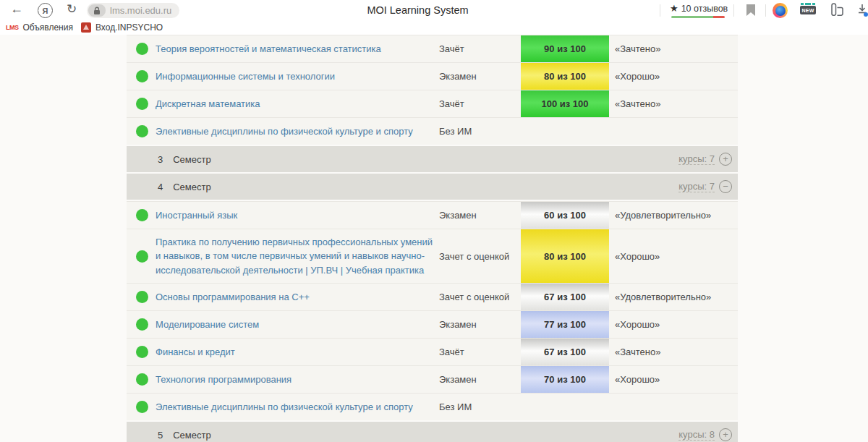 The image size is (868, 442). What do you see at coordinates (674, 9) in the screenshot?
I see `star-icon: ★` at bounding box center [674, 9].